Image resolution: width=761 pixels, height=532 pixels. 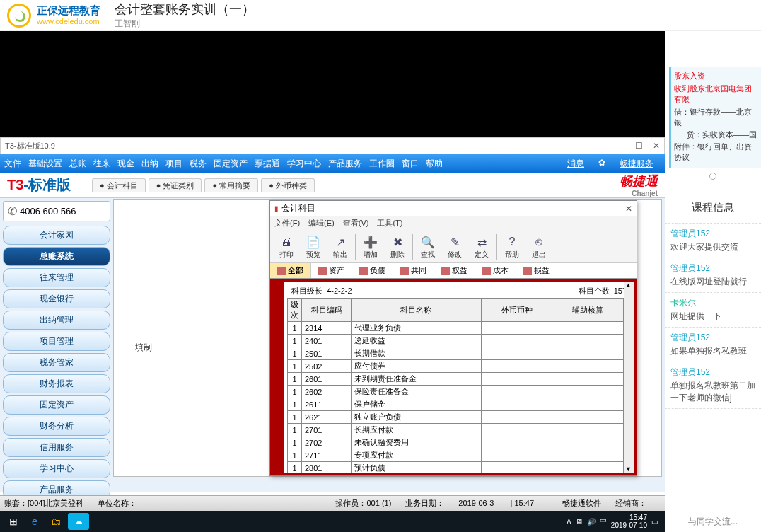 What do you see at coordinates (287, 224) in the screenshot?
I see `dialog-menu-item: 文件(F)` at bounding box center [287, 224].